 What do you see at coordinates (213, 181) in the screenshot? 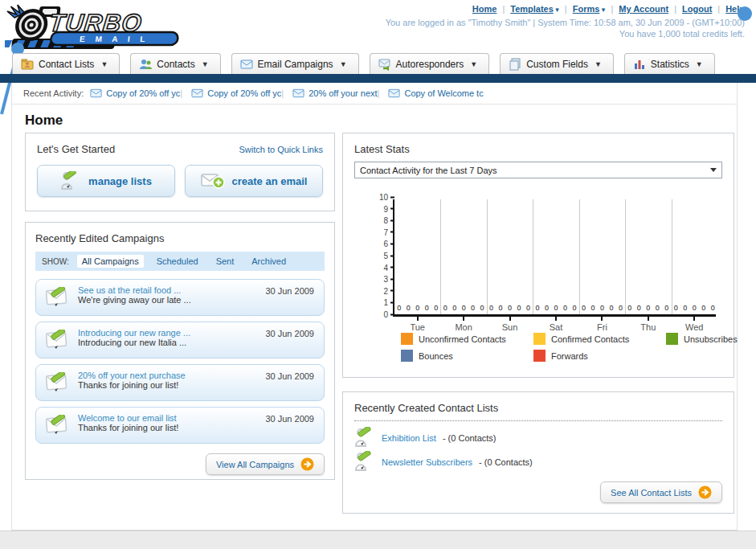
I see `envelope-plus-icon` at bounding box center [213, 181].